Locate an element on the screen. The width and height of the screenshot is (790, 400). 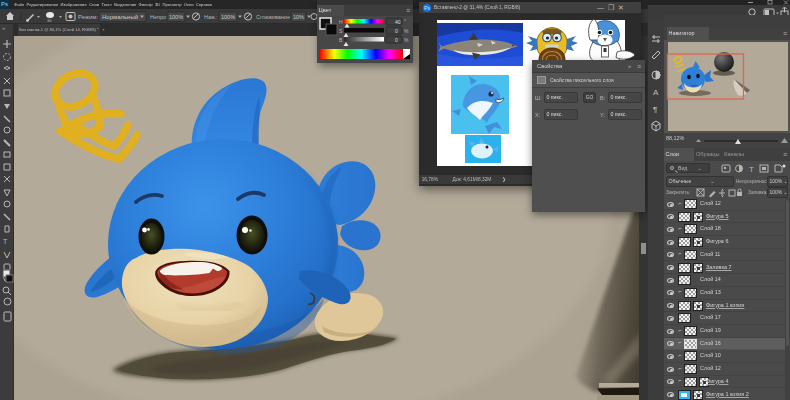
svg-text: B is located at coordinates (341, 40).